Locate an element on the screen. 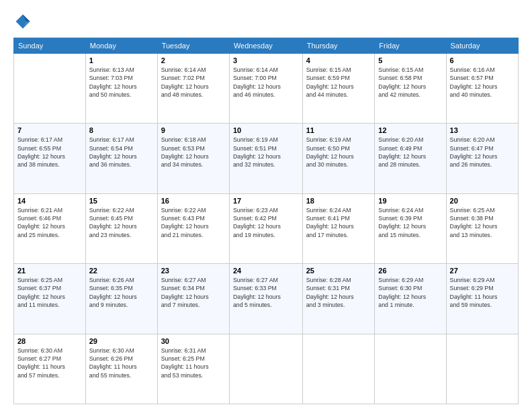 This screenshot has width=532, height=411. calendar-cell: 29Sunrise: 6:30 AMSunset: 6:26 PMDayligh… is located at coordinates (121, 369).